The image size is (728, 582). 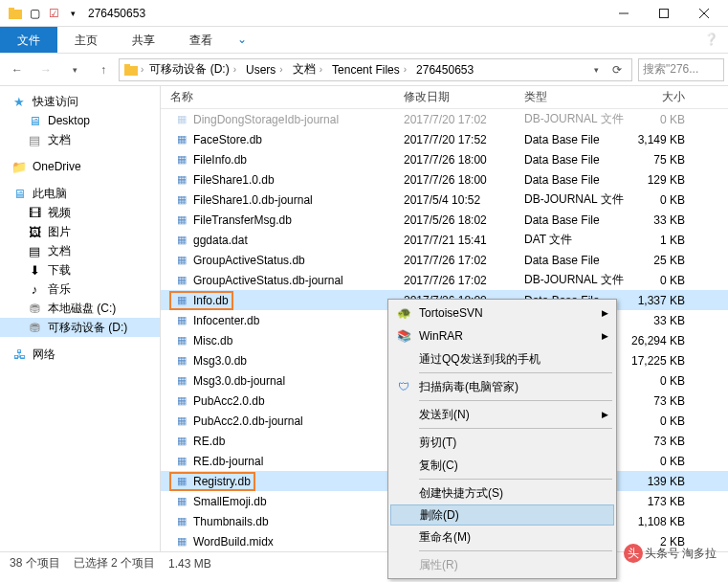 What do you see at coordinates (441, 336) in the screenshot?
I see `menu-label: WinRAR` at bounding box center [441, 336].